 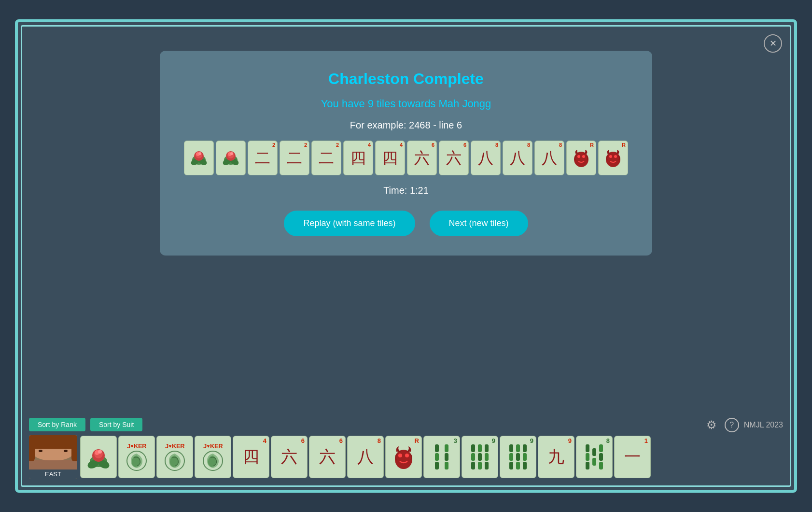 I want to click on modal-subtitle: You have 9 tiles towards Mah Jongg, so click(x=406, y=104).